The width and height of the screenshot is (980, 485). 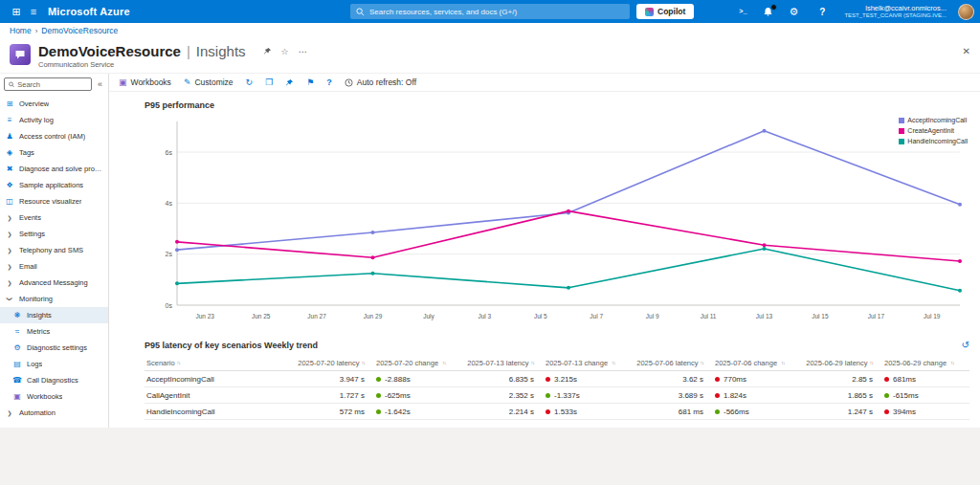 What do you see at coordinates (216, 379) in the screenshot?
I see `scenario-cell: AcceptIncomingCall` at bounding box center [216, 379].